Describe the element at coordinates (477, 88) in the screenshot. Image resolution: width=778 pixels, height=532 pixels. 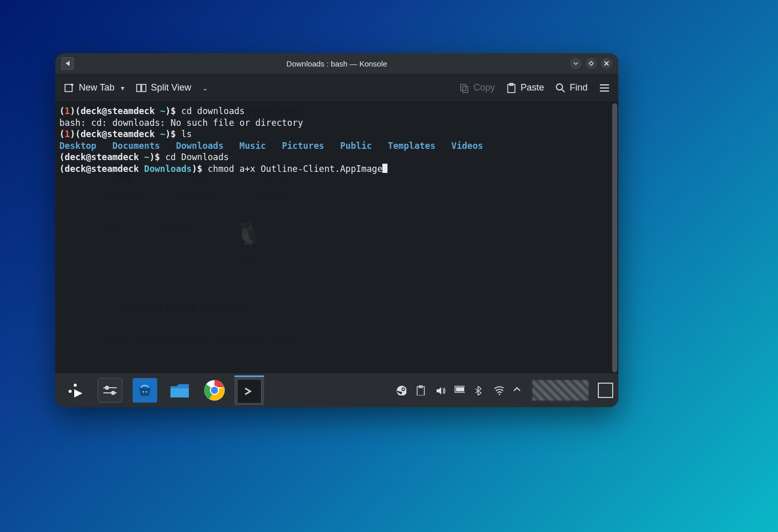
I see `copy-button: Copy` at that location.